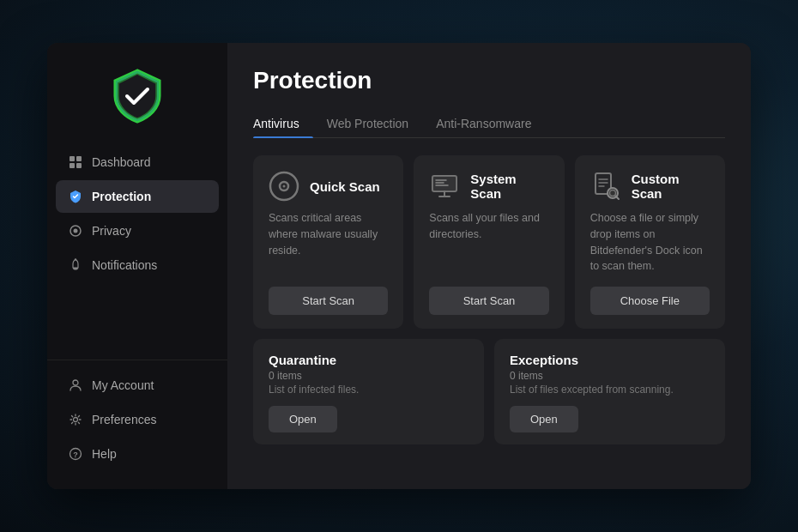  Describe the element at coordinates (124, 265) in the screenshot. I see `sidebar-item-notifications-label: Notifications` at that location.